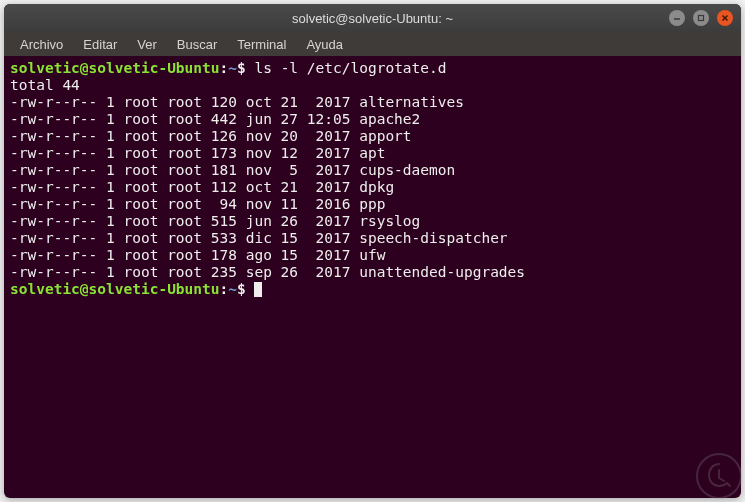 This screenshot has width=745, height=502. I want to click on menu-editar: Editar, so click(100, 44).